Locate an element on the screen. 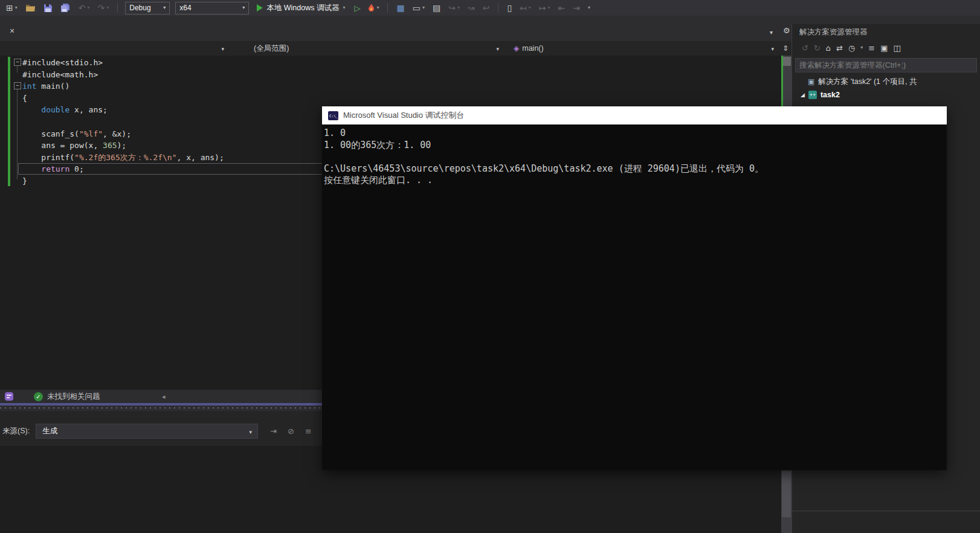 The image size is (980, 533). copilot-icon is located at coordinates (9, 396).